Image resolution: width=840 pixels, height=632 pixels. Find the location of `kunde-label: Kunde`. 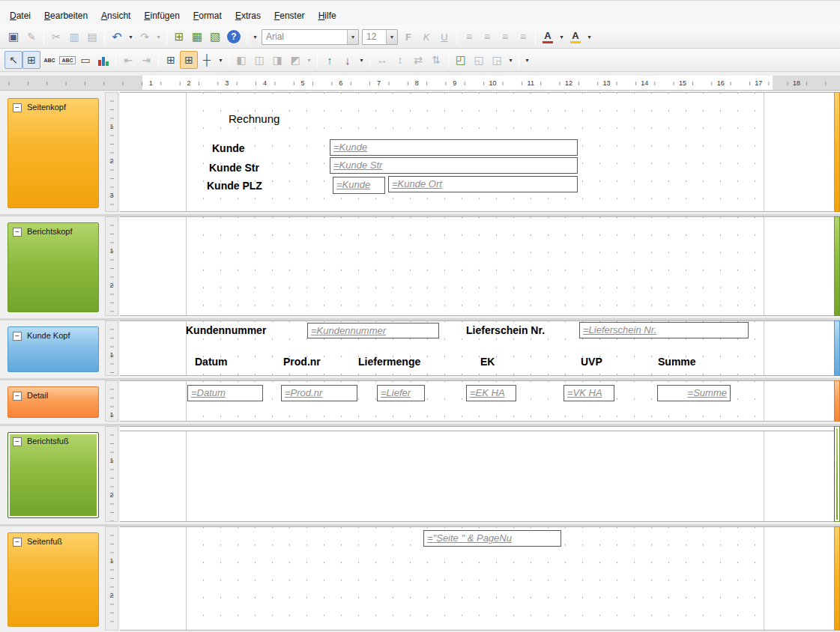

kunde-label: Kunde is located at coordinates (229, 148).